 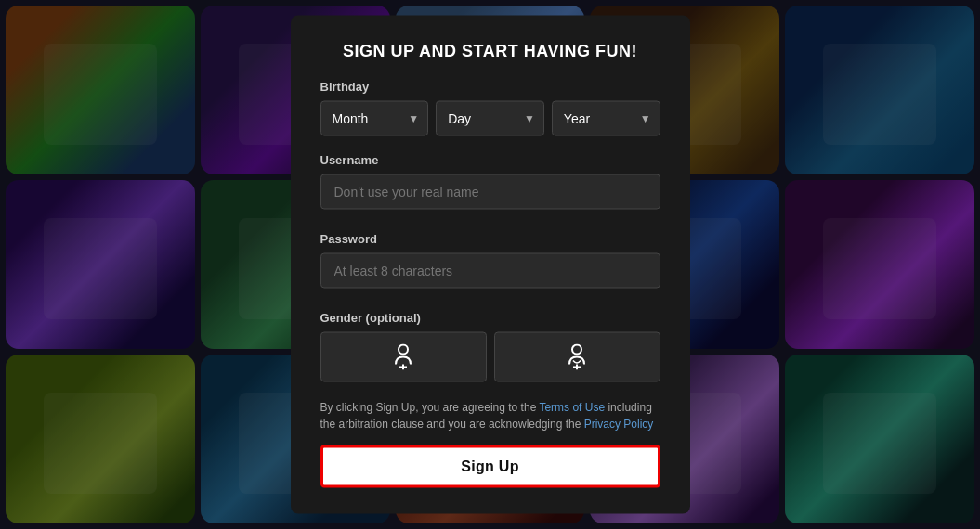 What do you see at coordinates (606, 119) in the screenshot?
I see `year-select: Year 2024202320222021 2020201520102005 2…` at bounding box center [606, 119].